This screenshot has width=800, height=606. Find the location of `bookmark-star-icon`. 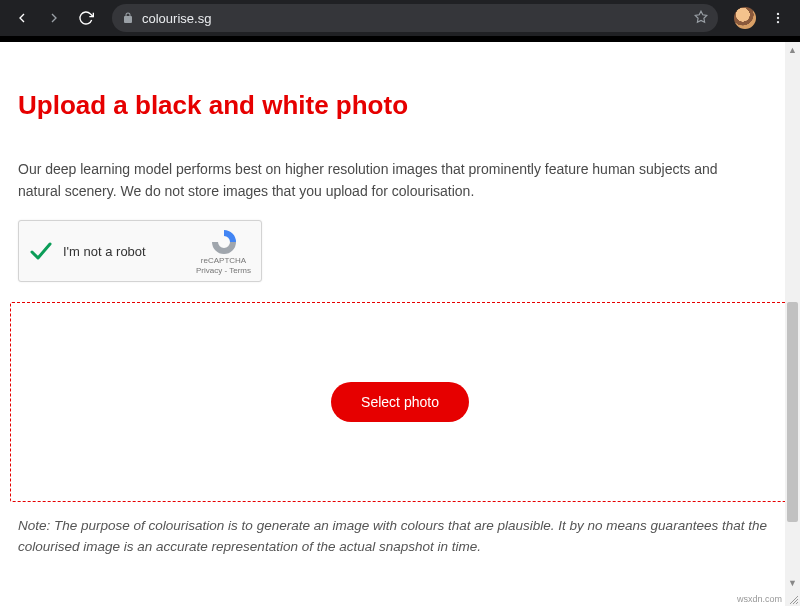

bookmark-star-icon is located at coordinates (701, 18).